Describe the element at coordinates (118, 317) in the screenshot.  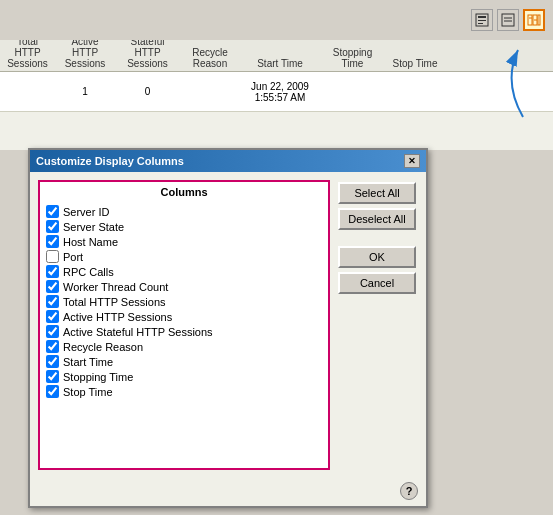
I see `column-label-7: Active HTTP Sessions` at that location.